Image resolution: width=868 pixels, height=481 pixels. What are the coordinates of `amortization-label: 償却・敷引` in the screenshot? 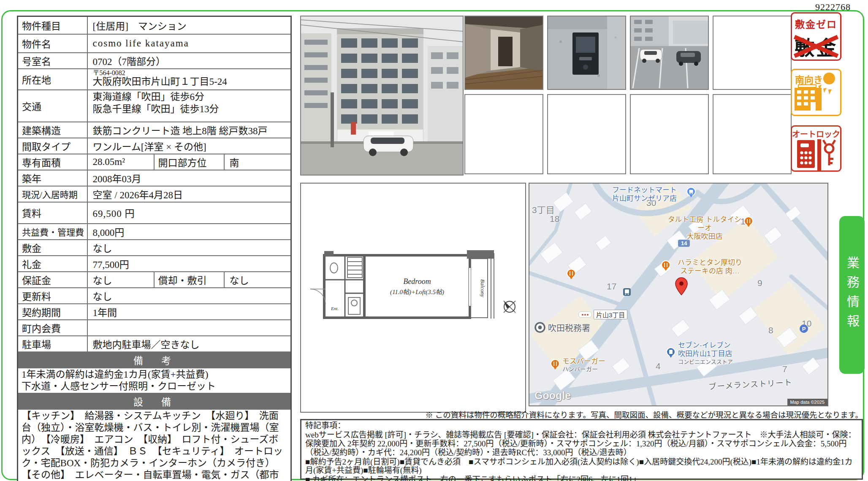 It's located at (189, 280).